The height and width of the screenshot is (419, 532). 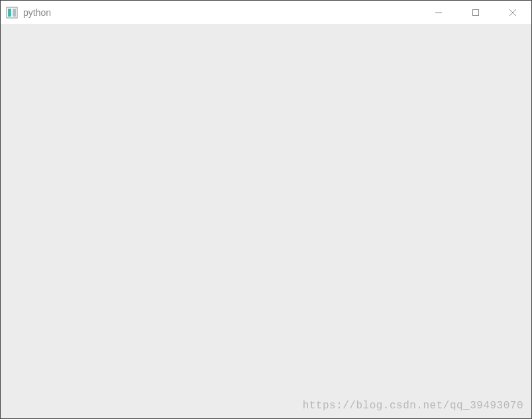 What do you see at coordinates (413, 406) in the screenshot?
I see `watermark-text: https://blog.csdn.net/qq_39493070` at bounding box center [413, 406].